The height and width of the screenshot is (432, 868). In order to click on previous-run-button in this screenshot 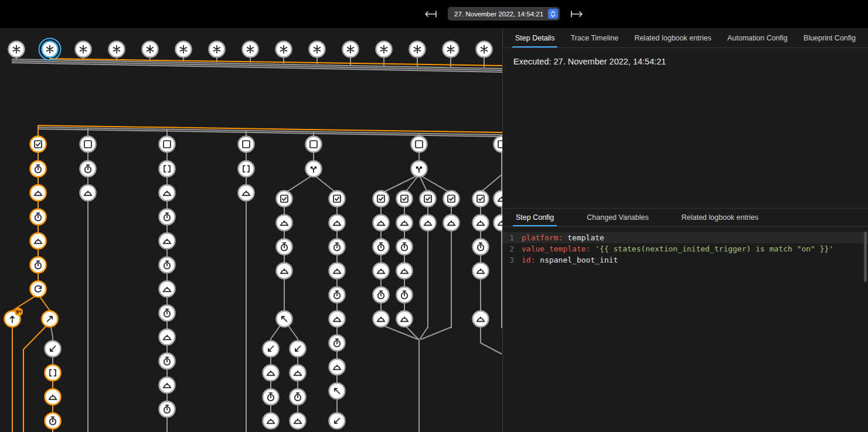, I will do `click(430, 14)`.